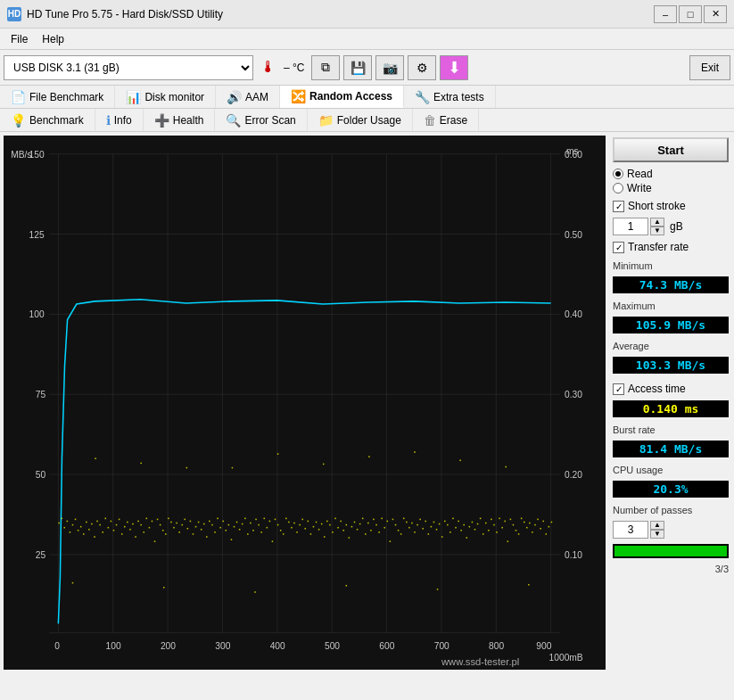  I want to click on disk-selector: USB DISK 3.1 (31 gB), so click(128, 68).